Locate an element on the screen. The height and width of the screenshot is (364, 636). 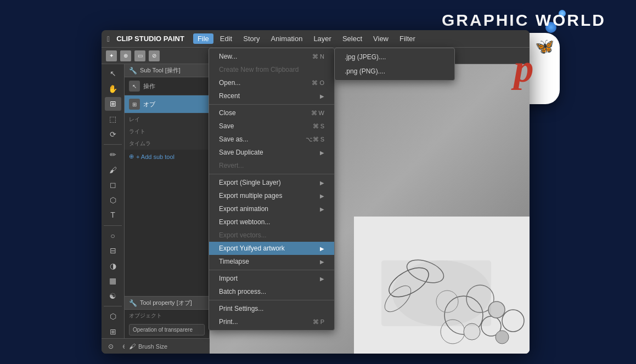
menu-item-open-label: Open... is located at coordinates (229, 83).